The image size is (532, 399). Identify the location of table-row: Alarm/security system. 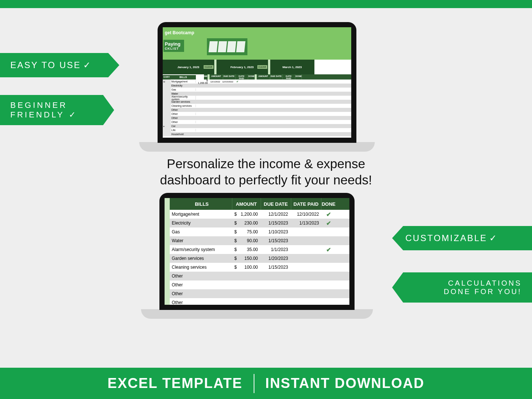
(257, 98).